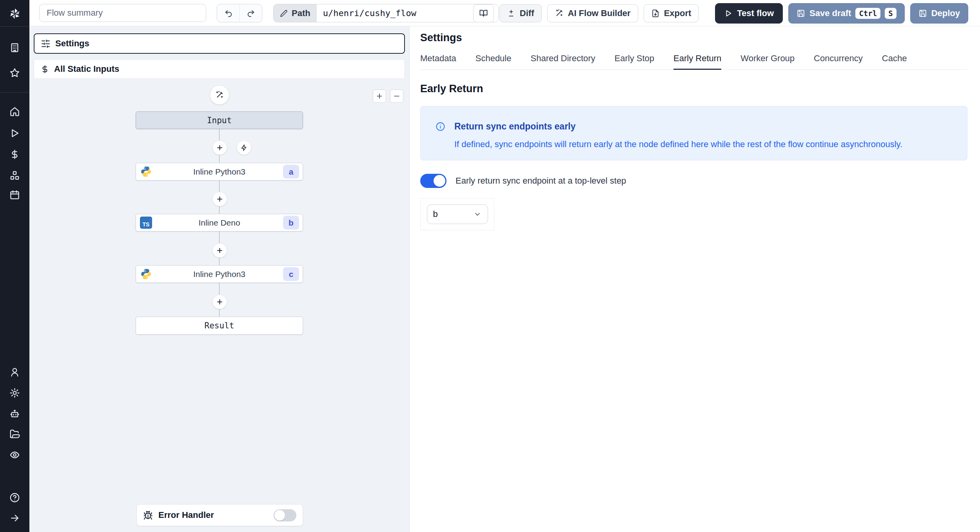  What do you see at coordinates (521, 13) in the screenshot?
I see `diff-button: Diff` at bounding box center [521, 13].